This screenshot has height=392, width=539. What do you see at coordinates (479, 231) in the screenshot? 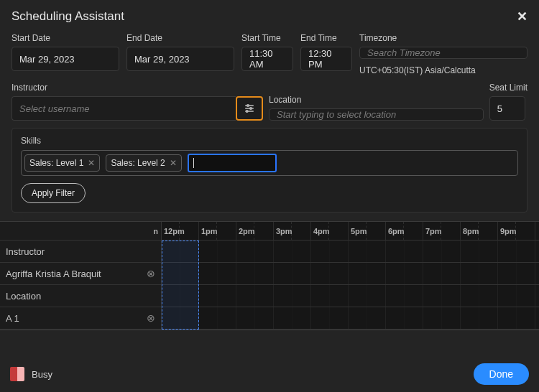
I see `hour-header: 8pm` at bounding box center [479, 231].